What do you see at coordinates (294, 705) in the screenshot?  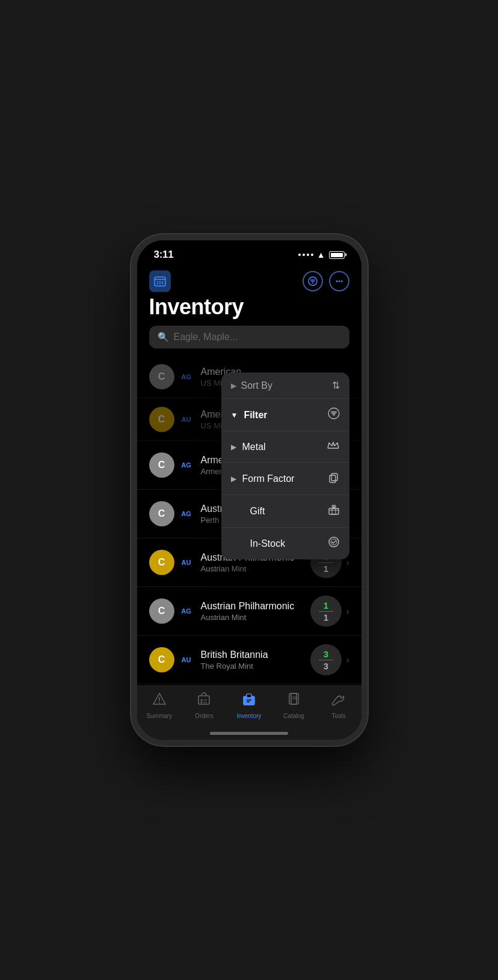 I see `tab-catalog: Catalog` at bounding box center [294, 705].